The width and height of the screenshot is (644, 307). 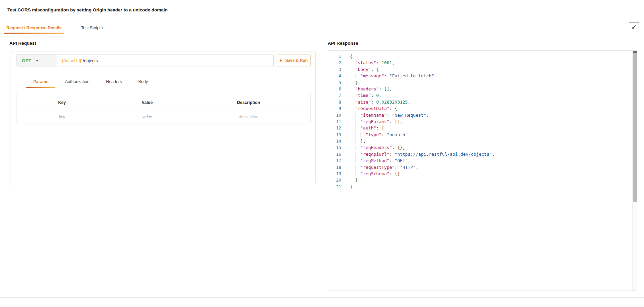 I want to click on scrollbar-thumb, so click(x=635, y=127).